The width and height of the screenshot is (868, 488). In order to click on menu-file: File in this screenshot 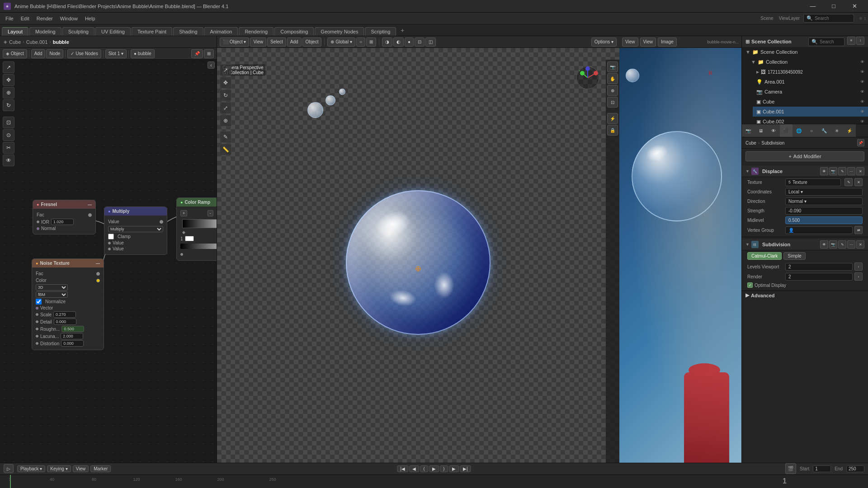, I will do `click(9, 19)`.